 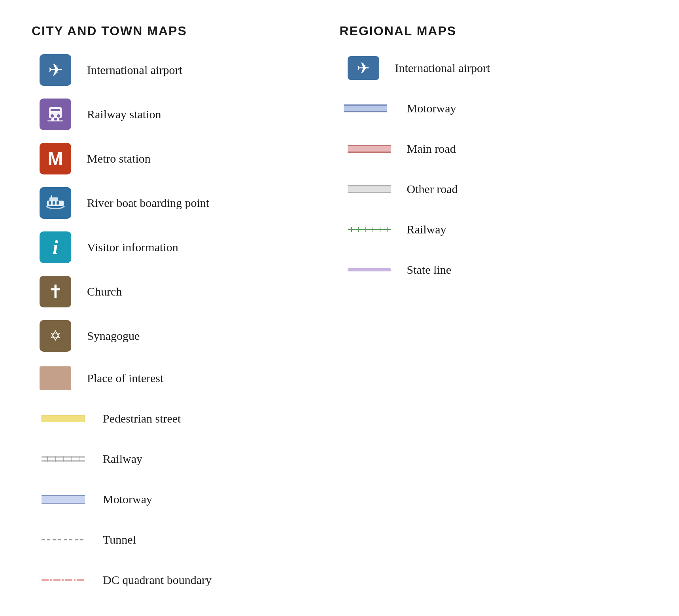 What do you see at coordinates (429, 270) in the screenshot?
I see `reg-stateline-label: State line` at bounding box center [429, 270].